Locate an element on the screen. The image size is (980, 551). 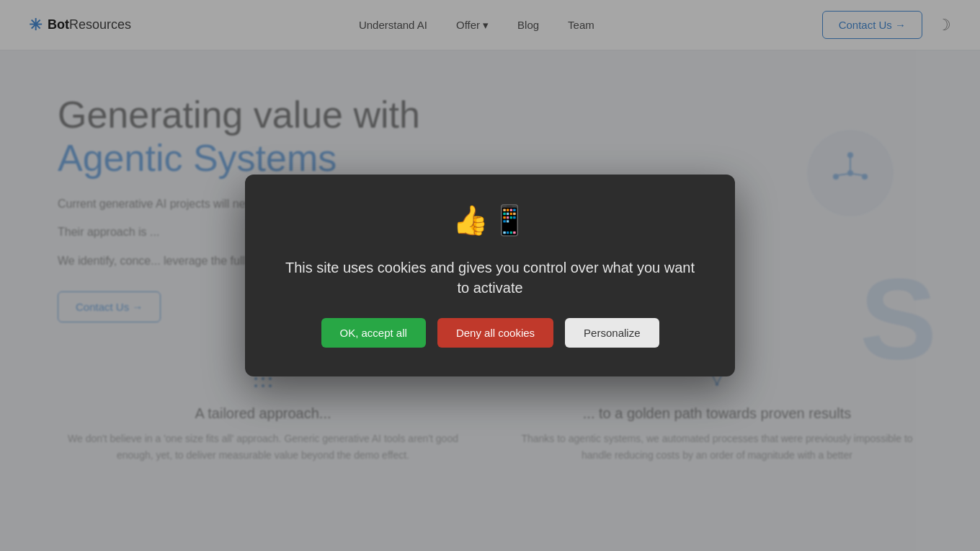
thumbs-up-icon: 👍 is located at coordinates (471, 221).